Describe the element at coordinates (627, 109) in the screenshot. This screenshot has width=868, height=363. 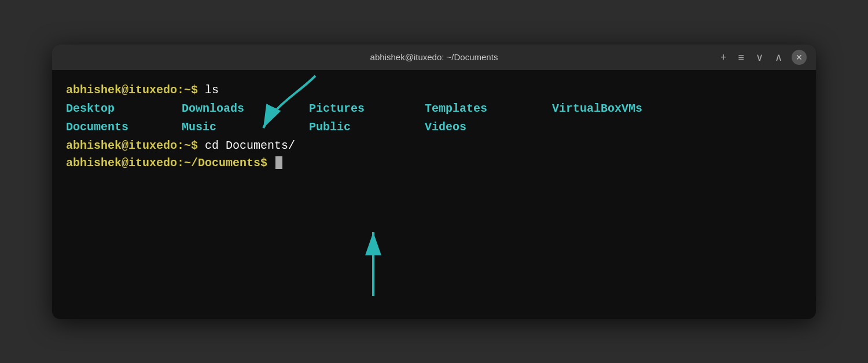
I see `dir-virtualboxvms: VirtualBoxVMs` at that location.